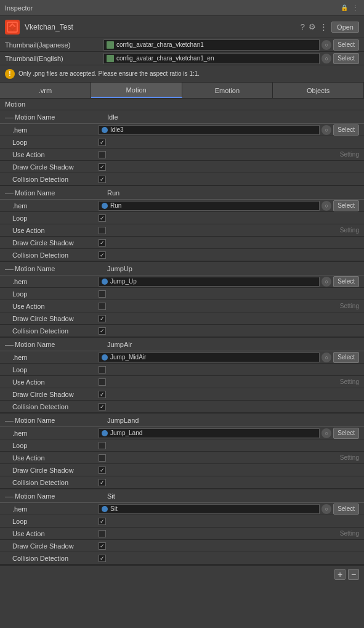  Describe the element at coordinates (55, 130) in the screenshot. I see `hem-label-0: .hem` at that location.